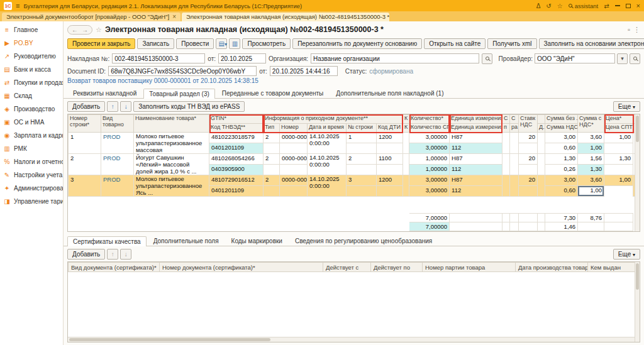  I want to click on notifications-icon: Δ, so click(538, 6).